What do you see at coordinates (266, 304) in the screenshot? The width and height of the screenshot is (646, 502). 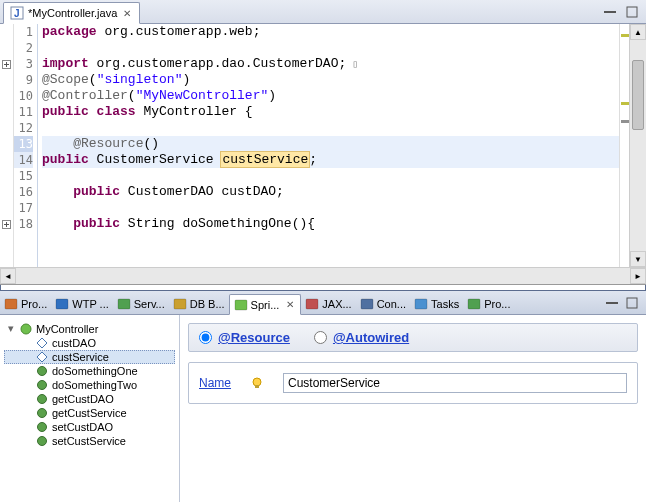 I see `view-tab-spring: Spri...✕` at bounding box center [266, 304].